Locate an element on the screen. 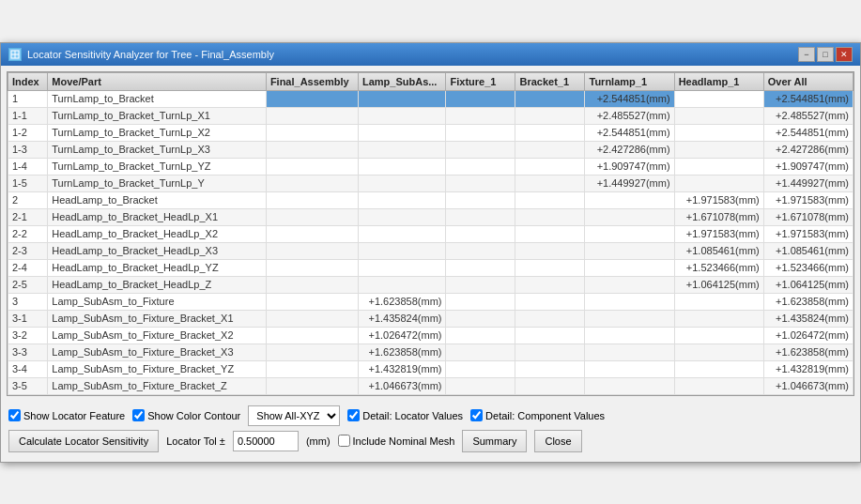  locator-tol-label: Locator Tol ± is located at coordinates (195, 441).